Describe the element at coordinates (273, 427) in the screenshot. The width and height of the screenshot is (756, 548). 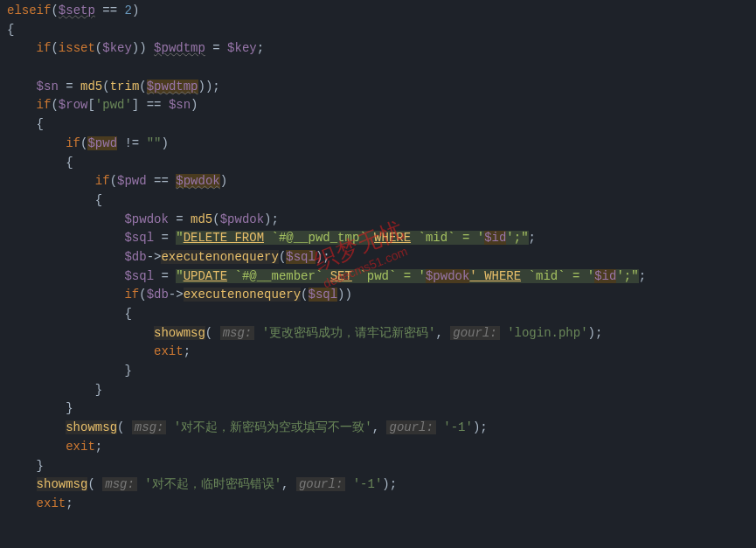
I see `msg-empty: '对不起，新密码为空或填写不一致'` at that location.